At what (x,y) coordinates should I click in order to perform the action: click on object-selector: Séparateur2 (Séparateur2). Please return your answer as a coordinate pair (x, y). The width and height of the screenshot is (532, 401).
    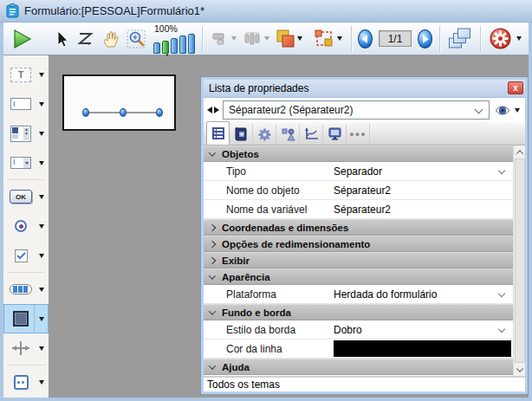
    Looking at the image, I should click on (356, 110).